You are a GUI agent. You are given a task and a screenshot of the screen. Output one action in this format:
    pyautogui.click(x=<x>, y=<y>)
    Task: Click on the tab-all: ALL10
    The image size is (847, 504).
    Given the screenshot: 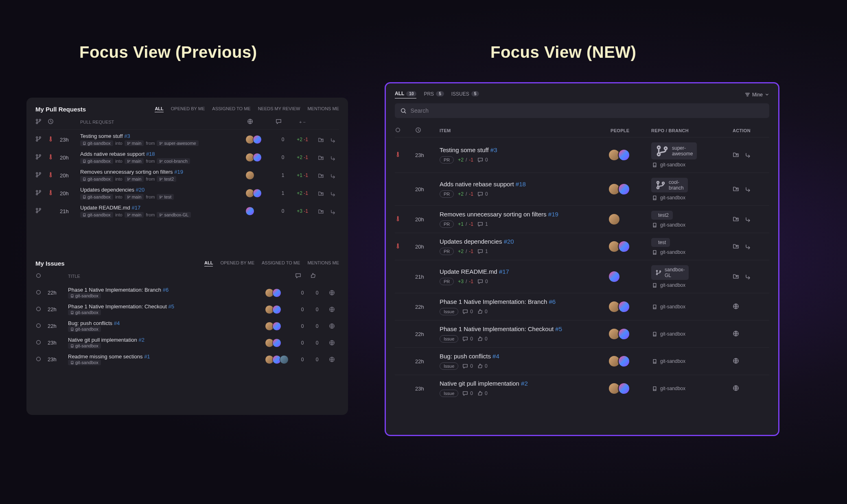 What is the action you would take?
    pyautogui.click(x=405, y=94)
    